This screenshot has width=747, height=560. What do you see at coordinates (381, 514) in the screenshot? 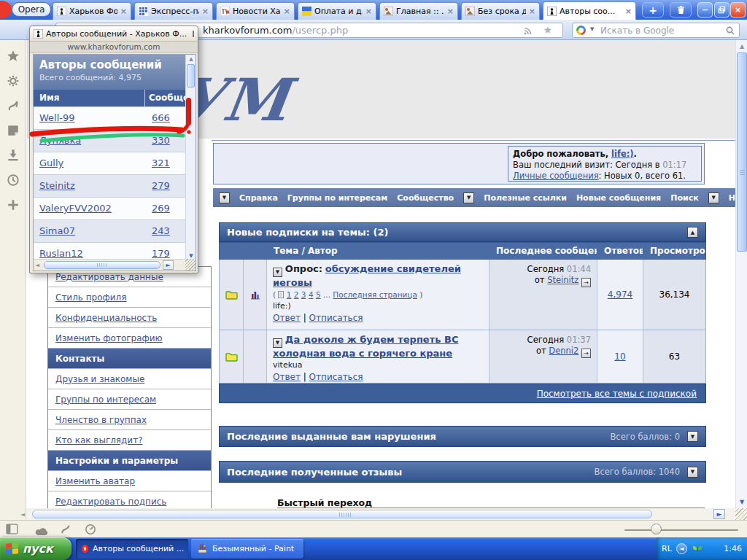
I see `page-horizontal-scrollbar: ◄ ►` at bounding box center [381, 514].